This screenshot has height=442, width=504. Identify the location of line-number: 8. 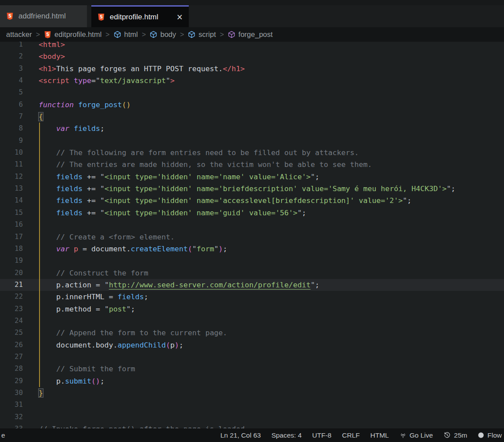
(11, 128).